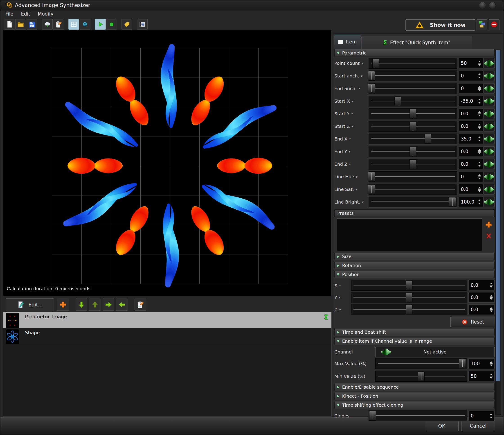  Describe the element at coordinates (471, 139) in the screenshot. I see `value-box: 35.0` at that location.